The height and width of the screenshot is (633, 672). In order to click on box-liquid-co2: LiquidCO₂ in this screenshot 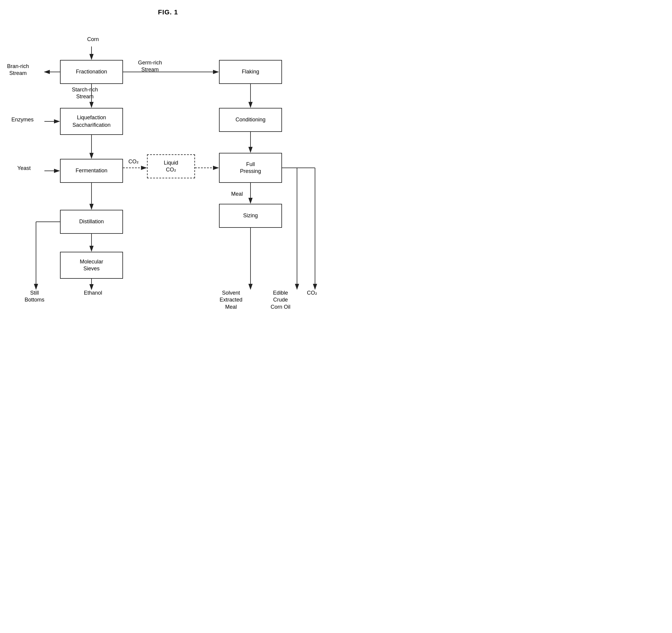, I will do `click(171, 166)`.